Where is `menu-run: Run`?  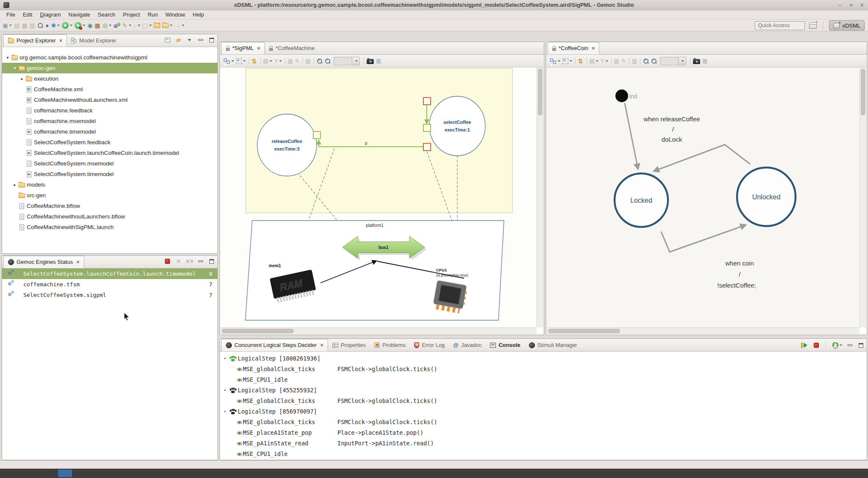 menu-run: Run is located at coordinates (153, 14).